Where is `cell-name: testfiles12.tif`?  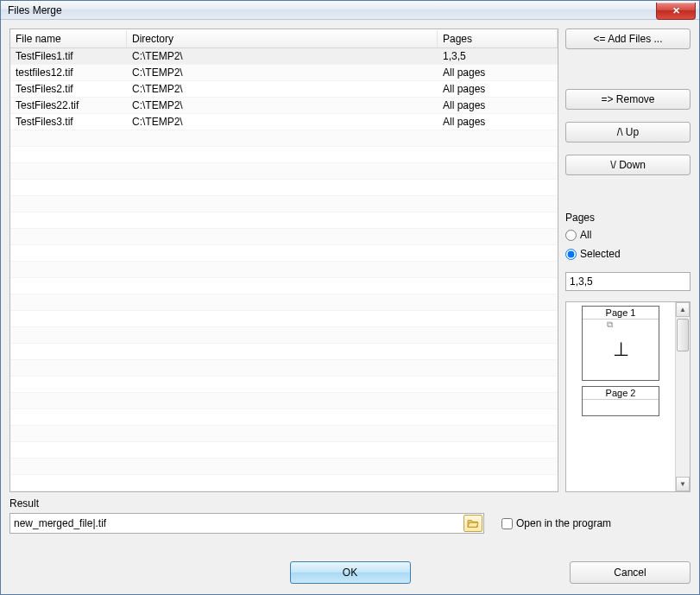
cell-name: testfiles12.tif is located at coordinates (69, 73).